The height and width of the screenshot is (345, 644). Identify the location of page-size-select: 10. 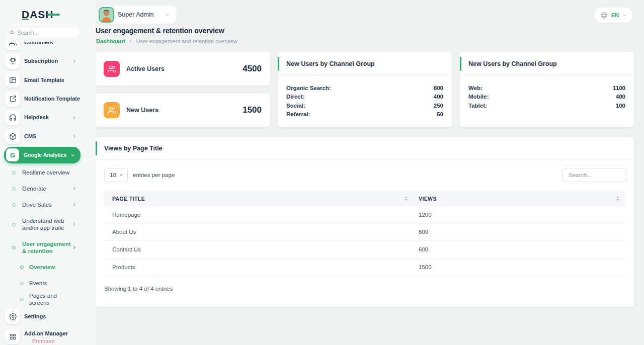
(116, 175).